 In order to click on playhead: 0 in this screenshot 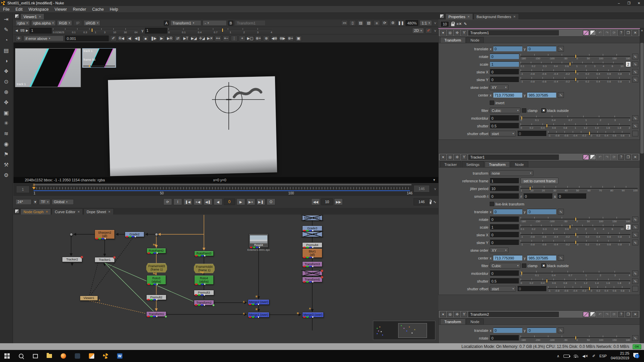, I will do `click(34, 186)`.